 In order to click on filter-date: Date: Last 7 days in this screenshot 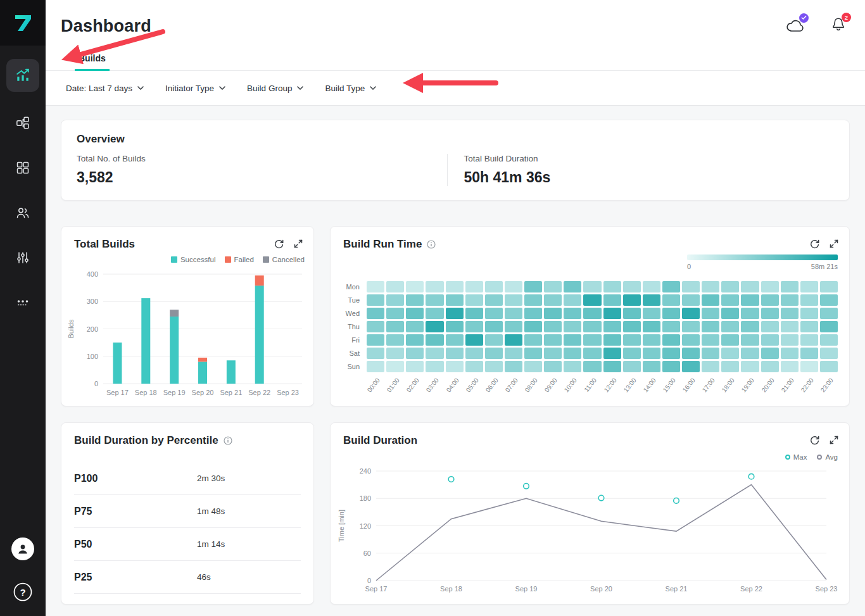, I will do `click(105, 89)`.